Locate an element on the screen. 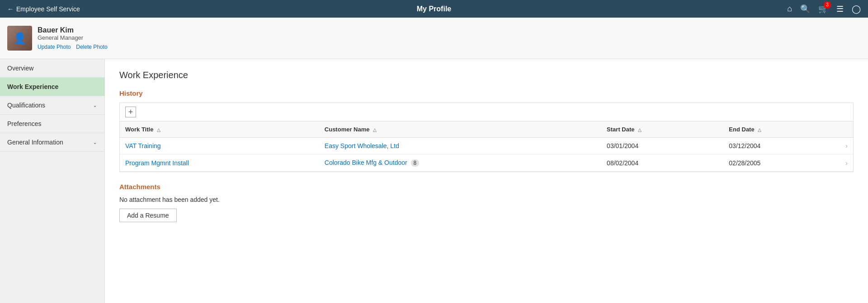 The height and width of the screenshot is (303, 868). user-circle-icon: ◯ is located at coordinates (856, 9).